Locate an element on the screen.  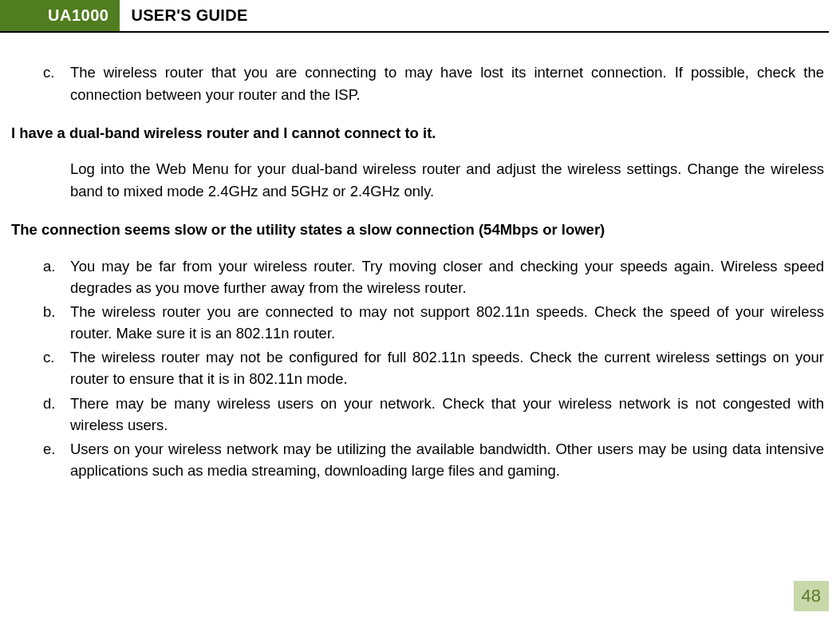
section-heading: The connection seems slow or the utility… is located at coordinates (420, 230).